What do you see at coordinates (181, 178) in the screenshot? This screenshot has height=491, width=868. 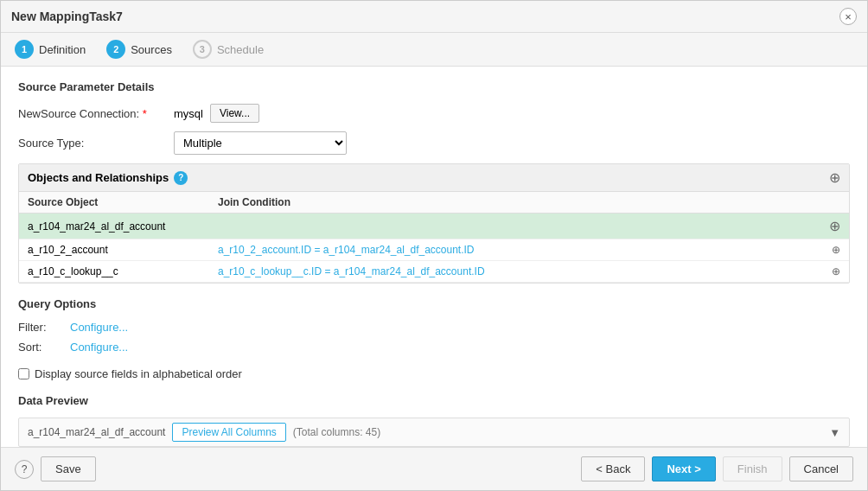 I see `objects-help-icon: ?` at bounding box center [181, 178].